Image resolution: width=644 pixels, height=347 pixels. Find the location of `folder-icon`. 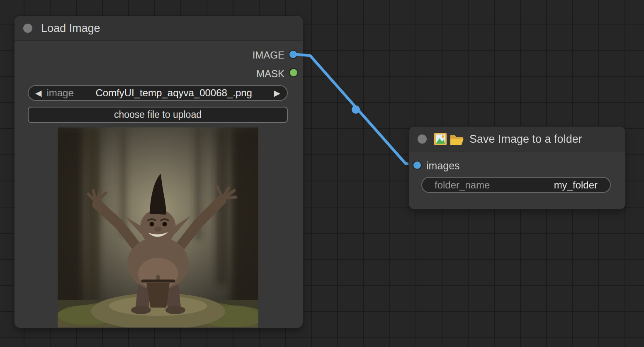

folder-icon is located at coordinates (457, 139).